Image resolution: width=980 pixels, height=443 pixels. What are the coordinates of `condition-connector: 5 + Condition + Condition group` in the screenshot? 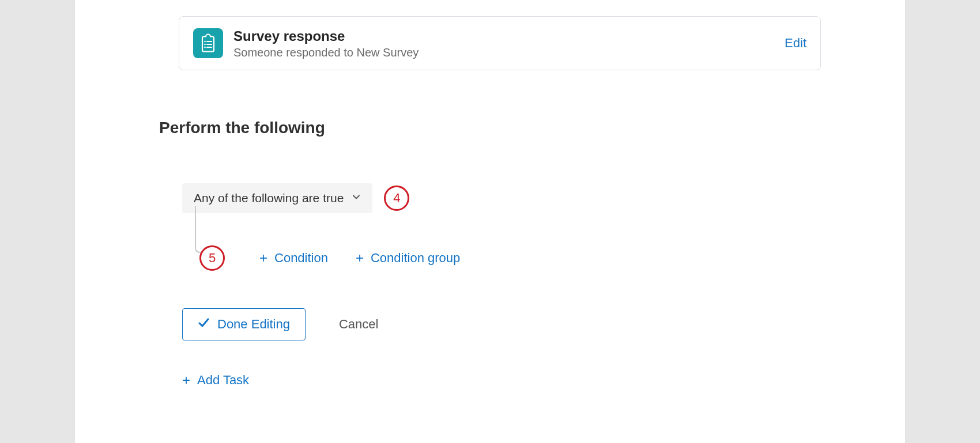 It's located at (506, 241).